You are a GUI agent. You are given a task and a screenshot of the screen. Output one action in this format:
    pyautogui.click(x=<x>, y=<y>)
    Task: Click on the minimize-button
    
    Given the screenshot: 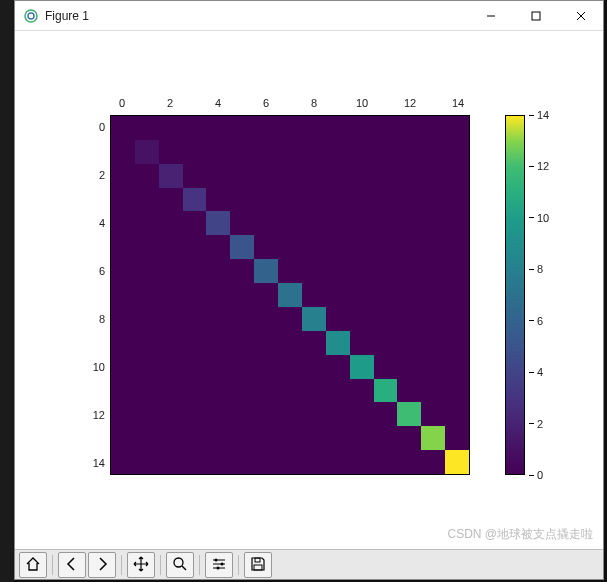 What is the action you would take?
    pyautogui.click(x=490, y=16)
    